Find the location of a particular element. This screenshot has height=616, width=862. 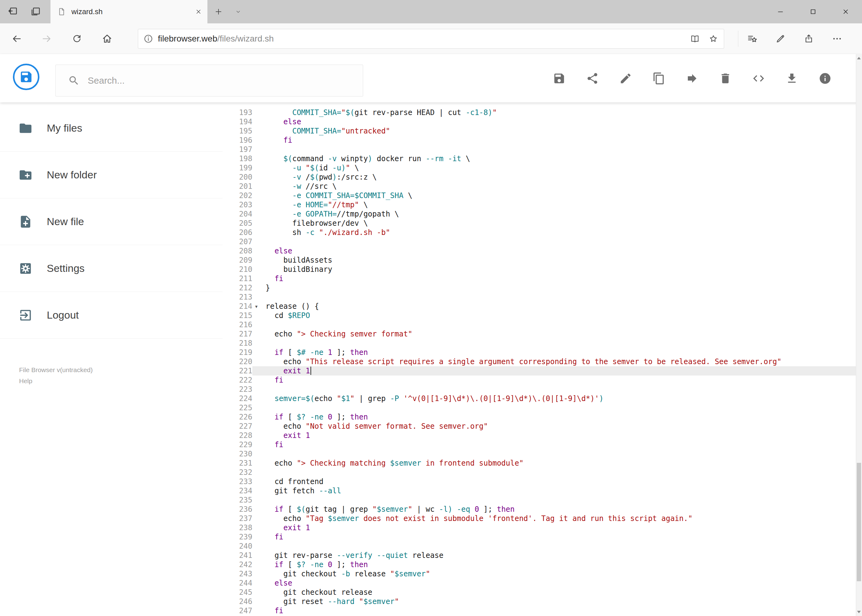

scroll-down-arrow is located at coordinates (859, 612).